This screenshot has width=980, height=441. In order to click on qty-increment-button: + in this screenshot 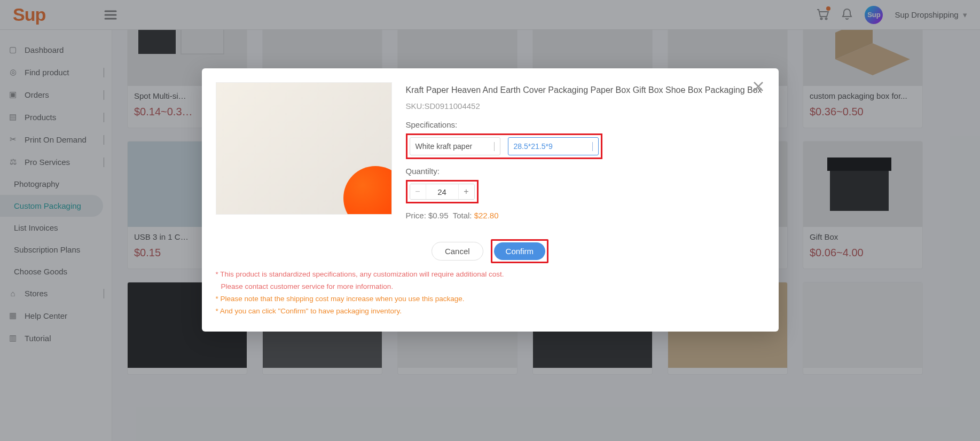, I will do `click(466, 192)`.